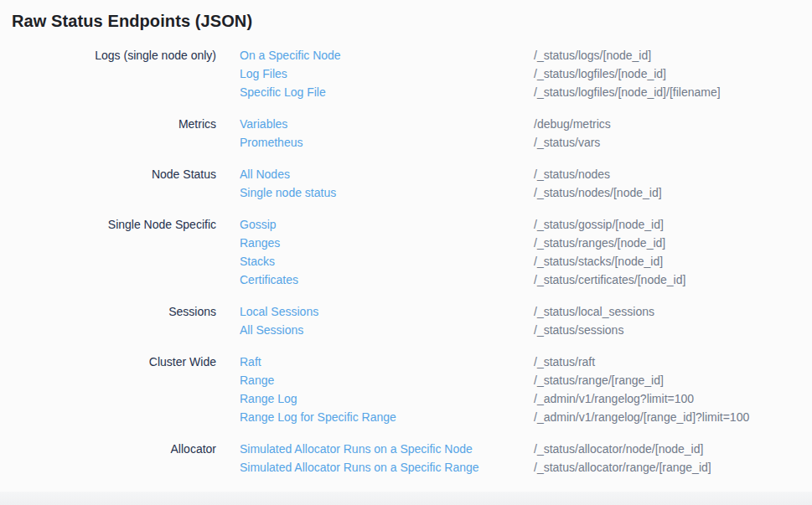 This screenshot has height=505, width=812. What do you see at coordinates (108, 224) in the screenshot?
I see `category-label: Single Node Specific` at bounding box center [108, 224].